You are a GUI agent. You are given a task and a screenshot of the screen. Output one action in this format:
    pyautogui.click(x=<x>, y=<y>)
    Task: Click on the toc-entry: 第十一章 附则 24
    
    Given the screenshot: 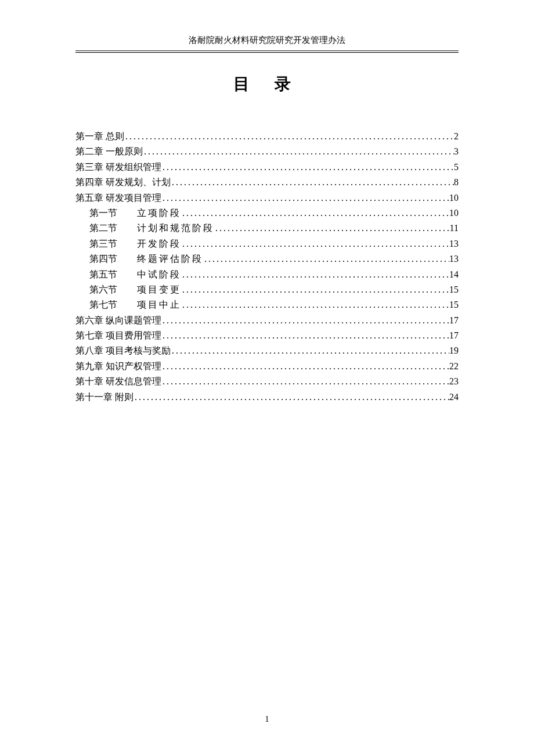 What is the action you would take?
    pyautogui.click(x=267, y=397)
    